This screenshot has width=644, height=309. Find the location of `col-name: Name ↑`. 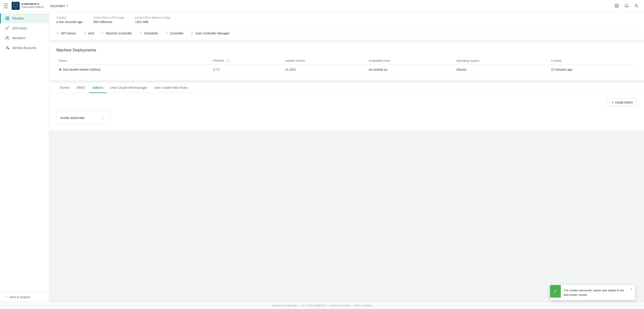

col-name: Name ↑ is located at coordinates (134, 61).